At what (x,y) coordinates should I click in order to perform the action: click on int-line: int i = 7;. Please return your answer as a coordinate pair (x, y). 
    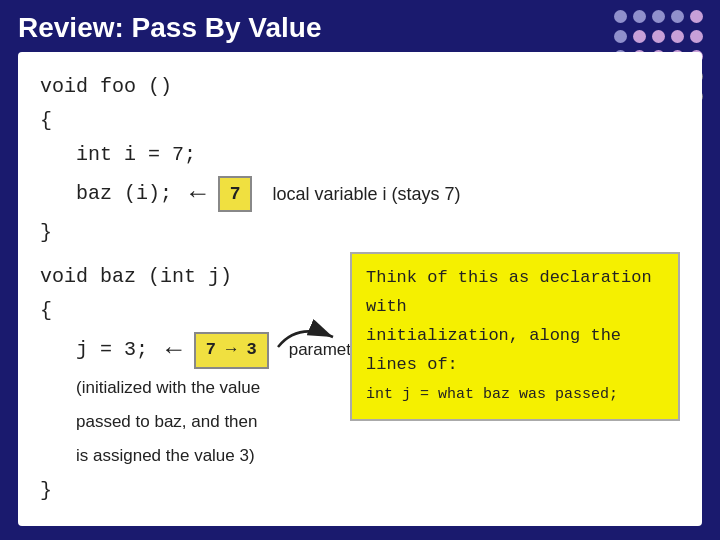
    Looking at the image, I should click on (378, 155).